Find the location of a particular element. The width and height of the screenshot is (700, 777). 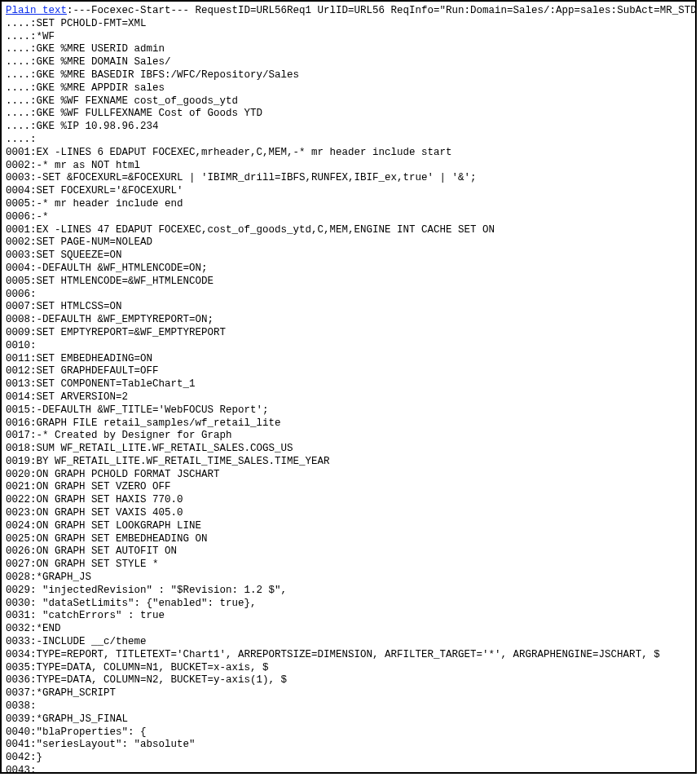

log-line: 0043: is located at coordinates (349, 770).